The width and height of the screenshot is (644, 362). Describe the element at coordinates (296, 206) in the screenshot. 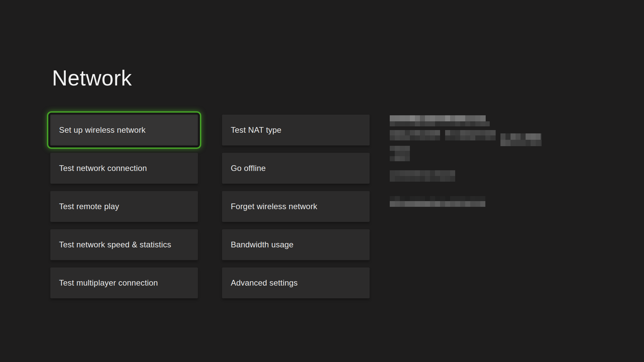

I see `menu-column-right: Test NAT type Go offline Forget wireless…` at that location.